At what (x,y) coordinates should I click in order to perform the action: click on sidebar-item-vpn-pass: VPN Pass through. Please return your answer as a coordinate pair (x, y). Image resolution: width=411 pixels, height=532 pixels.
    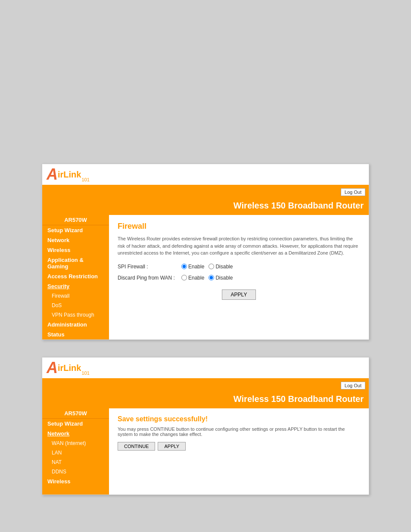
    Looking at the image, I should click on (76, 315).